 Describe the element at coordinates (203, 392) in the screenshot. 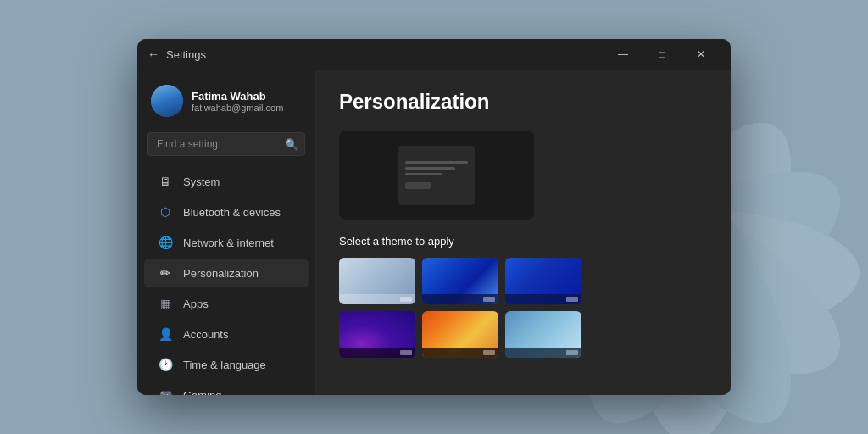

I see `sidebar-item-gaming-label: Gaming` at that location.